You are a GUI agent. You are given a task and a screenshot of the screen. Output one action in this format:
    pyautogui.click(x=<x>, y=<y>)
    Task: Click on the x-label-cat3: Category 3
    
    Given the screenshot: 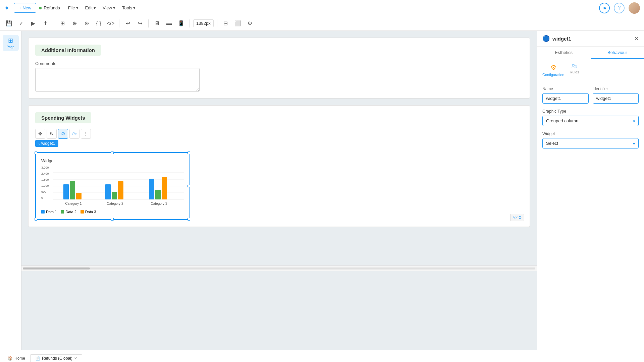 What is the action you would take?
    pyautogui.click(x=159, y=204)
    